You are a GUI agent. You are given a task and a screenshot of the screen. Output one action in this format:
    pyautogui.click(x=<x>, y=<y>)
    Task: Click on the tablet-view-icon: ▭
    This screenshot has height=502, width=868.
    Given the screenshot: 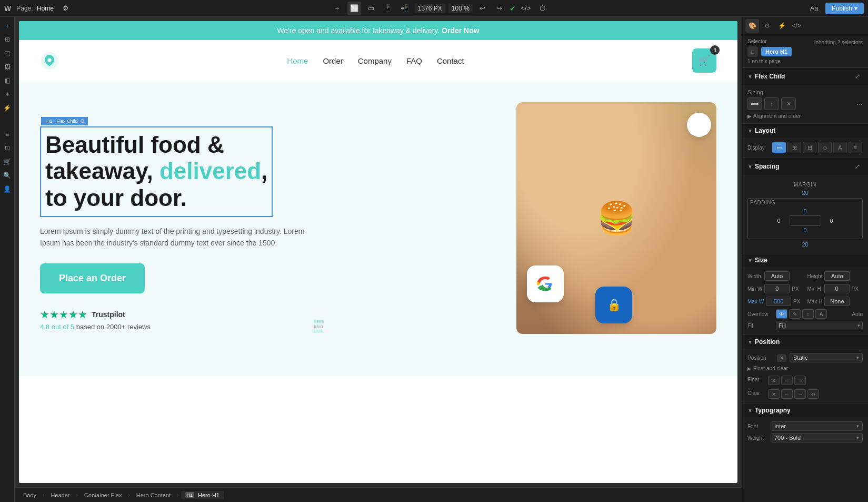 What is the action you would take?
    pyautogui.click(x=371, y=8)
    